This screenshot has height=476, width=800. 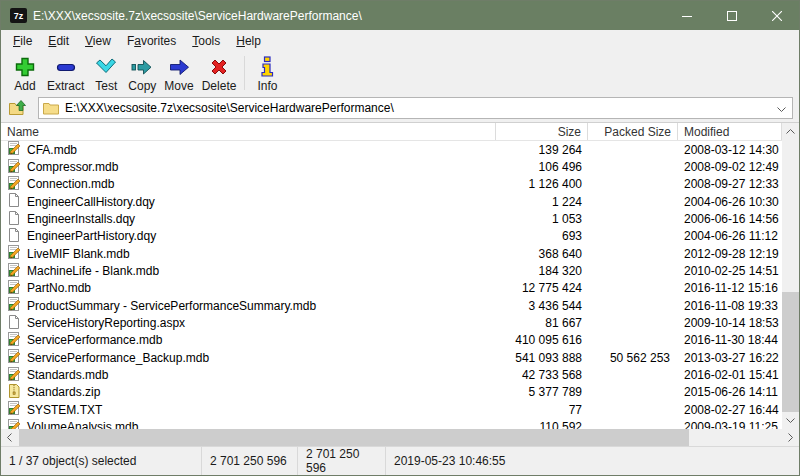 I want to click on table-row: MachineLife - Blank.mdb184 3202010-02-25…, so click(x=392, y=270).